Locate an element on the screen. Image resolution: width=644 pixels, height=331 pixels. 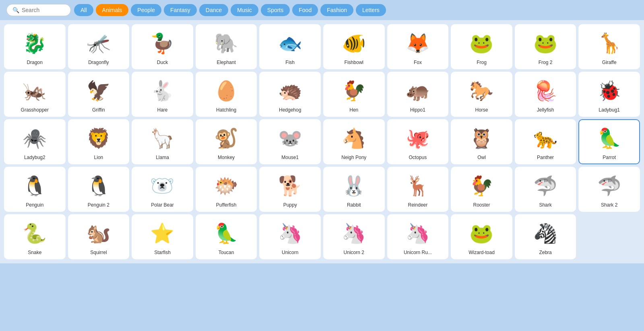
animal-card: 🦗Grasshopper is located at coordinates (35, 94).